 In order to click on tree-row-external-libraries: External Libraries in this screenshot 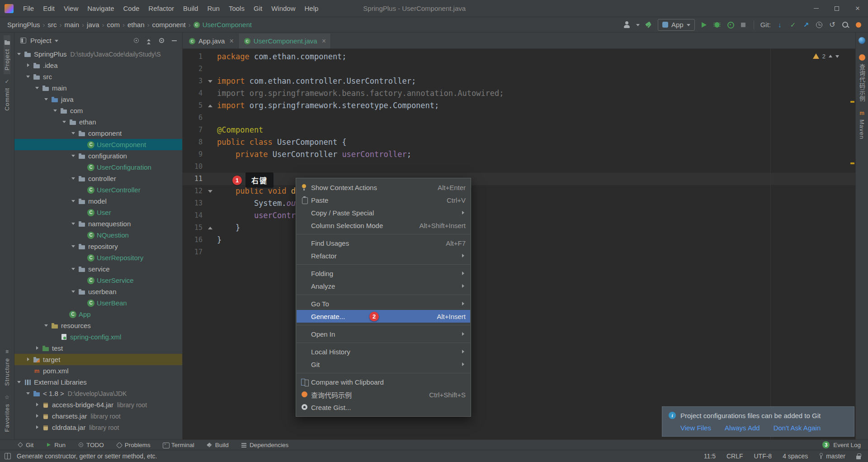, I will do `click(99, 382)`.